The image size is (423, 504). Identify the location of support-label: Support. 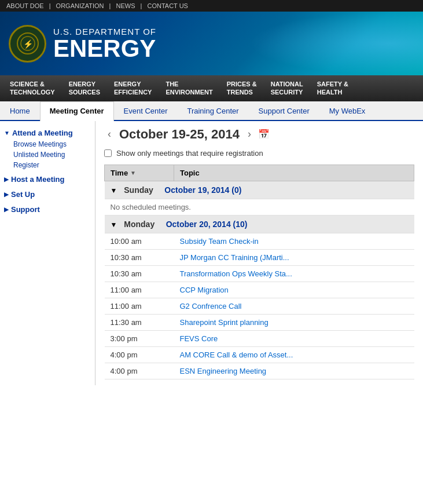
(25, 210).